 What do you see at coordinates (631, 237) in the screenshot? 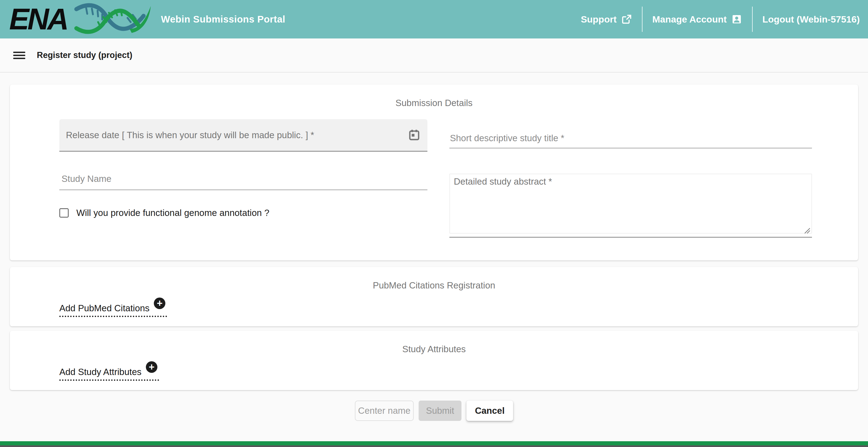
I see `abstract-underline` at bounding box center [631, 237].